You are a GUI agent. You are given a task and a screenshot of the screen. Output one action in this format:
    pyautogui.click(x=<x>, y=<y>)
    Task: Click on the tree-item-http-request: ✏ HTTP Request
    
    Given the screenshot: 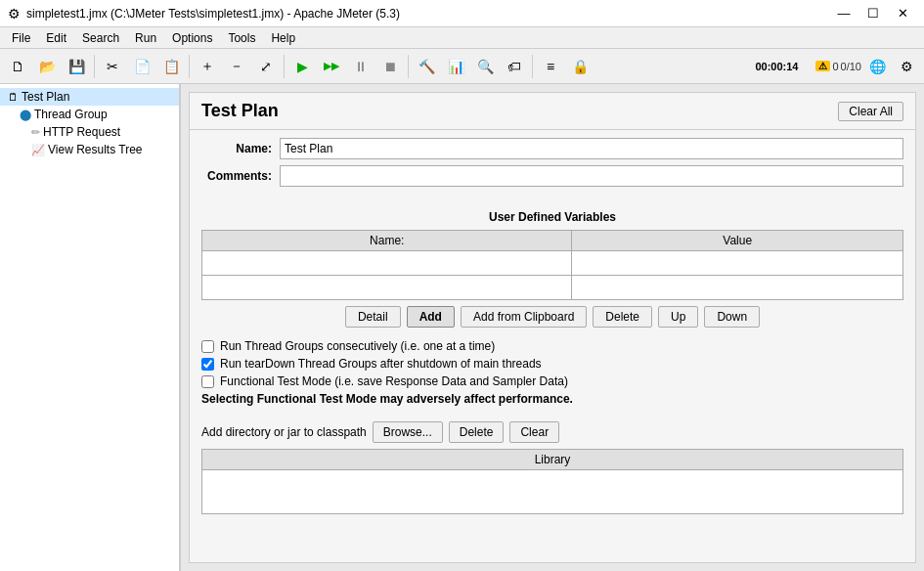 What is the action you would take?
    pyautogui.click(x=90, y=132)
    